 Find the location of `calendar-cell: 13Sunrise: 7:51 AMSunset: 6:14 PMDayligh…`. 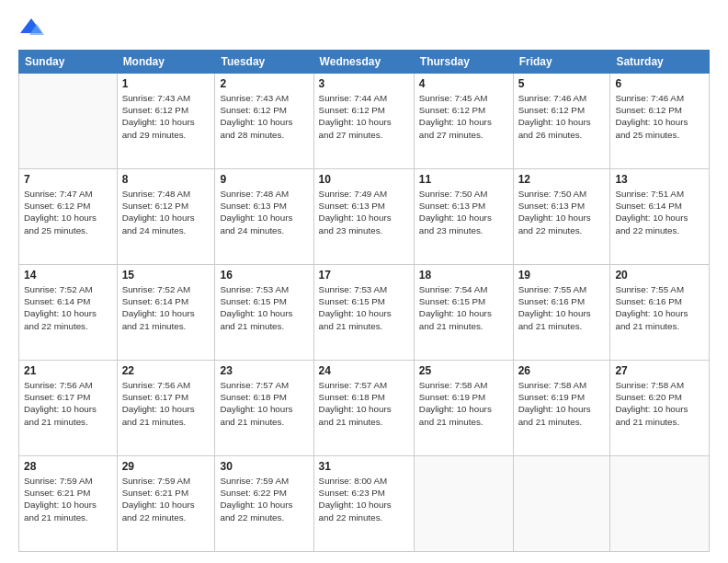

calendar-cell: 13Sunrise: 7:51 AMSunset: 6:14 PMDayligh… is located at coordinates (660, 217).